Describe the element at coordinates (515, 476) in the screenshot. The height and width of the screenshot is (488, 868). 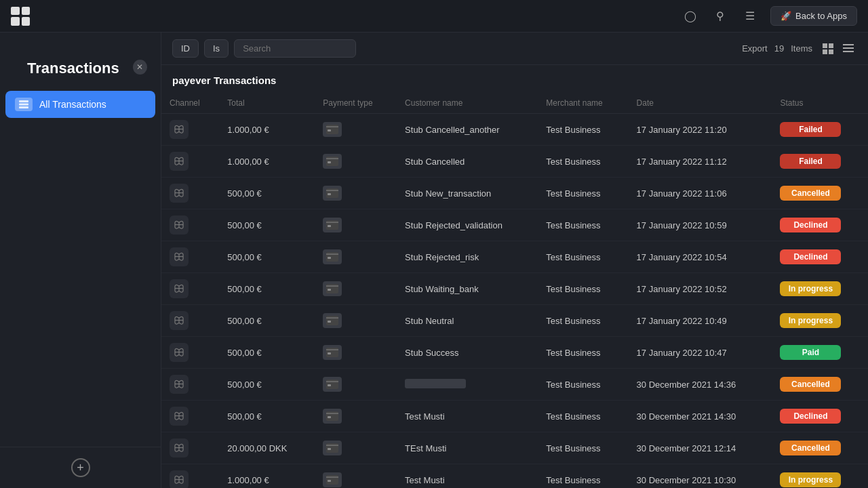
I see `table-row: 1.000,00 €Test MustiTest Business30 Dece…` at that location.